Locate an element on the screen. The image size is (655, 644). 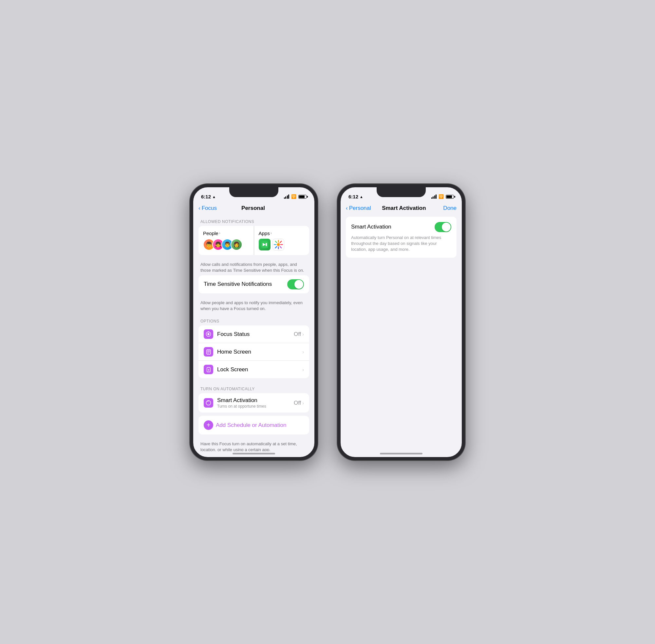
back-label-2: Personal is located at coordinates (360, 208).